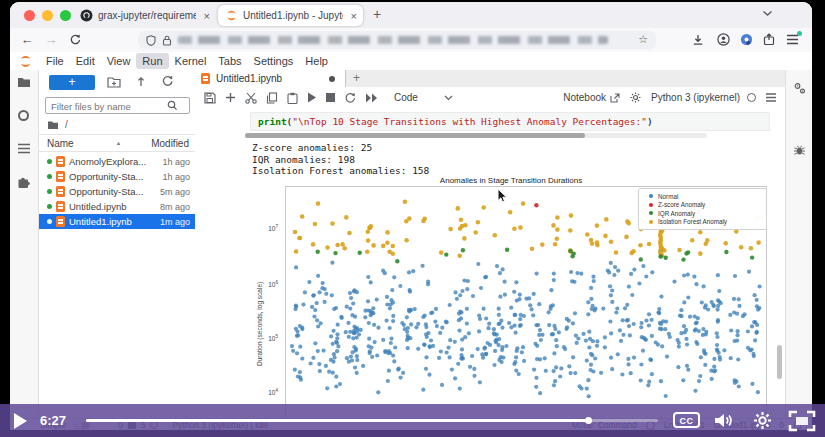 Image resolution: width=825 pixels, height=437 pixels. I want to click on shield-icon, so click(151, 40).